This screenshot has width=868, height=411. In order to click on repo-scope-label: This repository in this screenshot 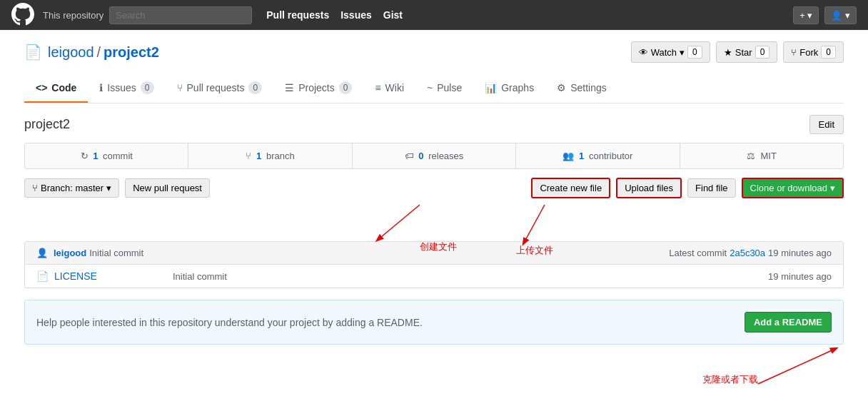, I will do `click(73, 16)`.